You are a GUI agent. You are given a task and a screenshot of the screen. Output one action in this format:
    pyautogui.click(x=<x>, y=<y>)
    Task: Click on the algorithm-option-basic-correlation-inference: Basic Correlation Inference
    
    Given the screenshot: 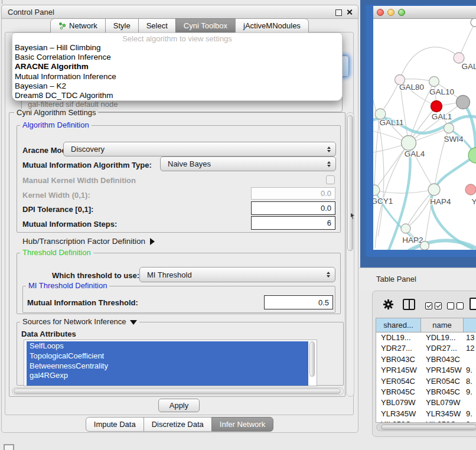 What is the action you would take?
    pyautogui.click(x=177, y=57)
    